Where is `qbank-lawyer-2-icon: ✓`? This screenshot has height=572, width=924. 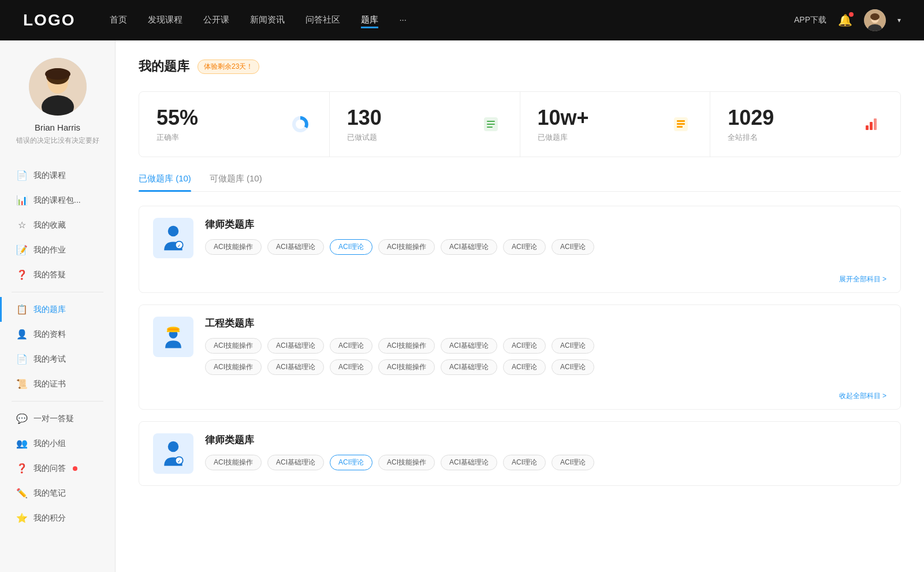
qbank-lawyer-2-icon: ✓ is located at coordinates (173, 454).